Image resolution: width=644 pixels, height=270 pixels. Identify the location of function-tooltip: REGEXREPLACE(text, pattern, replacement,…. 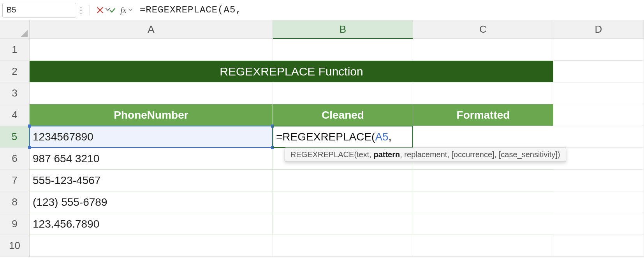
(425, 155).